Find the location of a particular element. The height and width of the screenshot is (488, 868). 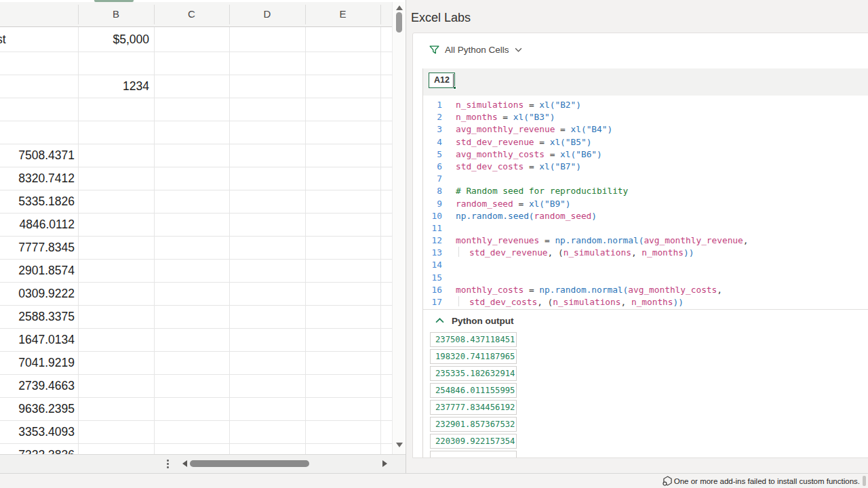

cell-columnA: 1647.0134 is located at coordinates (37, 340).